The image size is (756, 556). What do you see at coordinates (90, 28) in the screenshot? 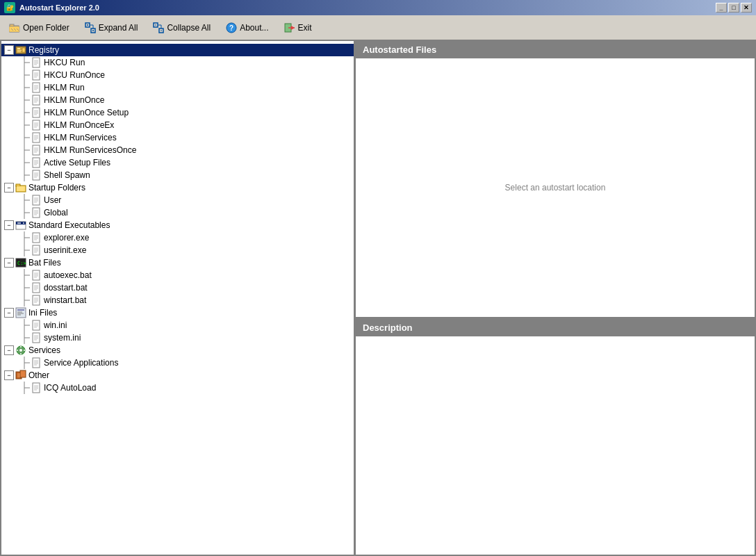
I see `expand-all-icon` at bounding box center [90, 28].